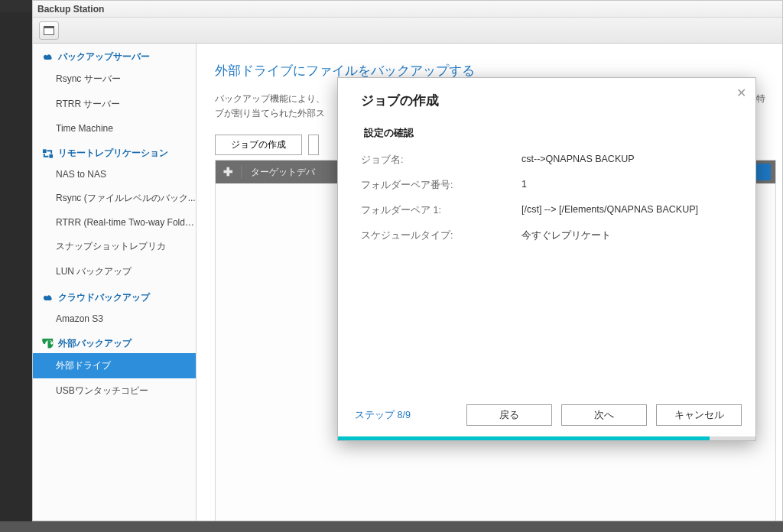  What do you see at coordinates (547, 211) in the screenshot?
I see `kv-folder-pair-1: フォルダーペア 1: [/cst] --> [/Elements/QNAPNAS…` at bounding box center [547, 211].